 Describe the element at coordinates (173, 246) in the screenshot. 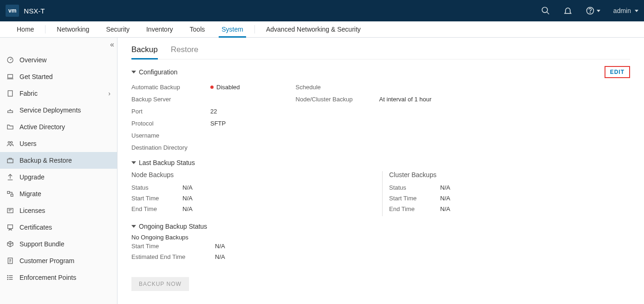

I see `ongoing-start-label: Start Time` at that location.